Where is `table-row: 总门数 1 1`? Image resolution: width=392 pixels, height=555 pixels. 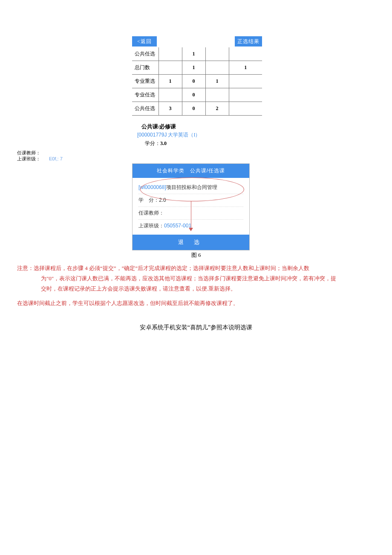
table-row: 总门数 1 1 is located at coordinates (197, 68).